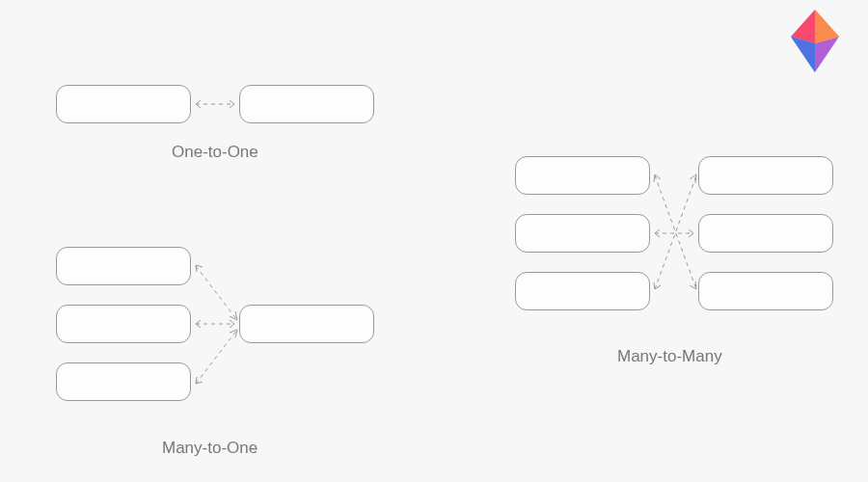  Describe the element at coordinates (210, 448) in the screenshot. I see `diagram-label: Many-to-One` at that location.